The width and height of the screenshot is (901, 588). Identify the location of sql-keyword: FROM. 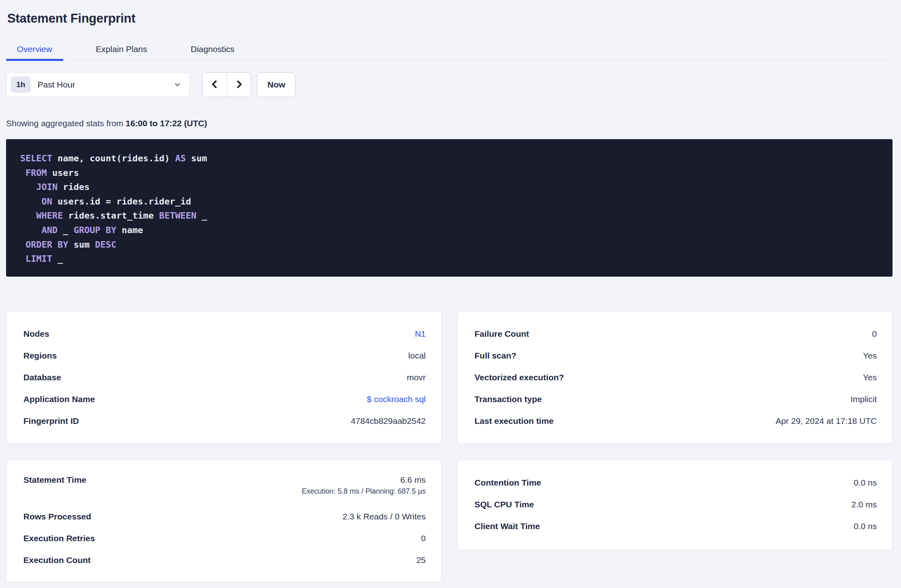
(36, 173).